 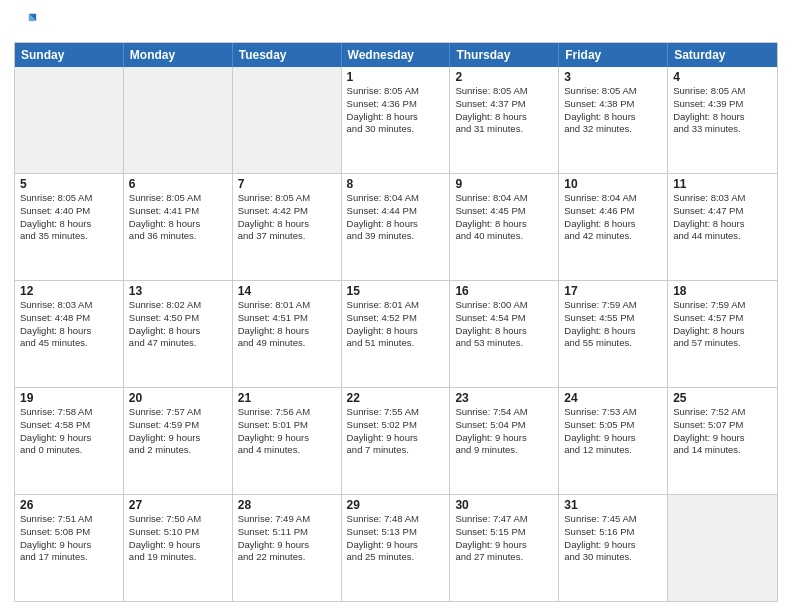 What do you see at coordinates (504, 398) in the screenshot?
I see `day-number: 23` at bounding box center [504, 398].